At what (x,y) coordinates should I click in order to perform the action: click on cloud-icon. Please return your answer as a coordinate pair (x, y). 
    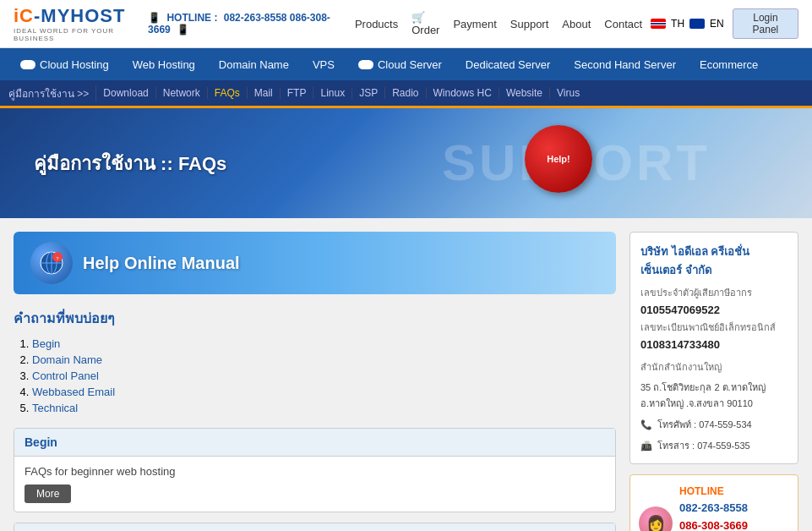
    Looking at the image, I should click on (28, 64).